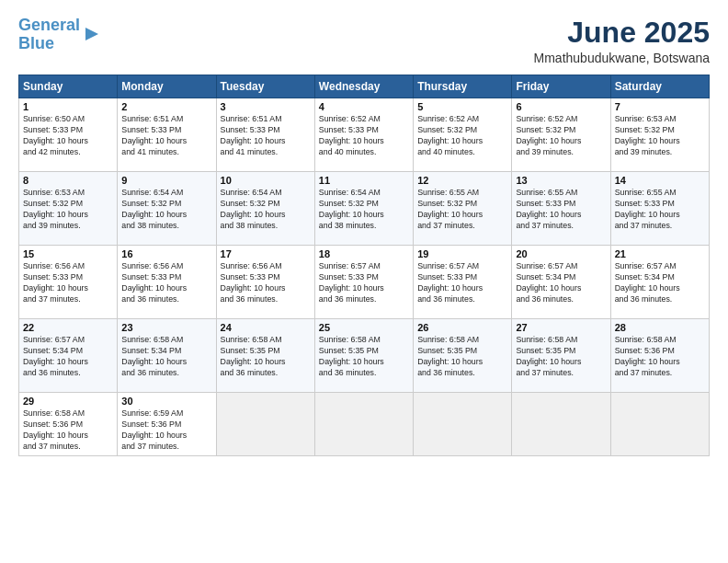 The image size is (728, 563). Describe the element at coordinates (166, 180) in the screenshot. I see `day-number: 9` at that location.